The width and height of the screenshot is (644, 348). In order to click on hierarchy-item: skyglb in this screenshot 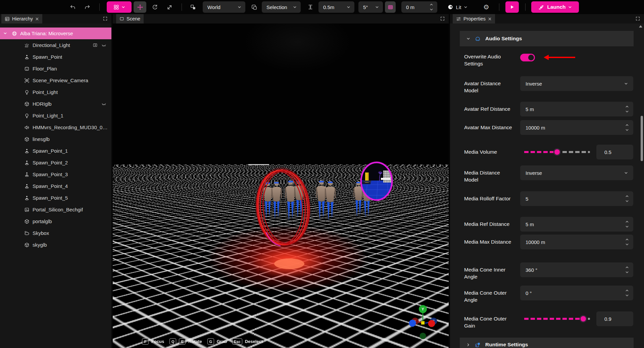, I will do `click(56, 245)`.